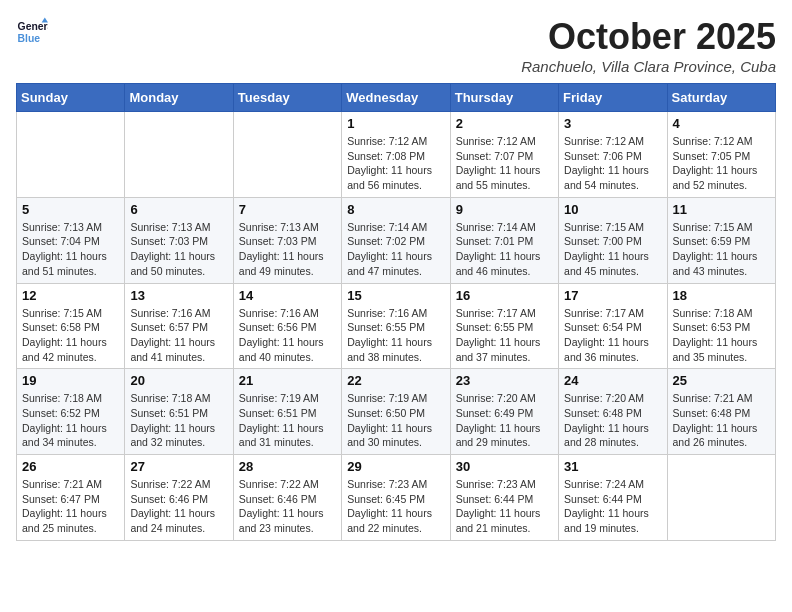 The height and width of the screenshot is (612, 792). I want to click on day-info: Sunrise: 7:24 AM Sunset: 6:44 PM Dayligh…, so click(612, 506).